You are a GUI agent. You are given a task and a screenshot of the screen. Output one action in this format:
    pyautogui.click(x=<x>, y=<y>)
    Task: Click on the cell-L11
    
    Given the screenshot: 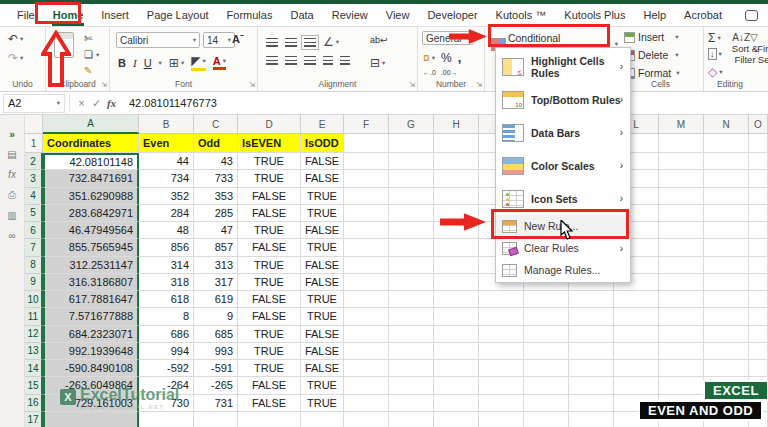 What is the action you would take?
    pyautogui.click(x=636, y=316)
    